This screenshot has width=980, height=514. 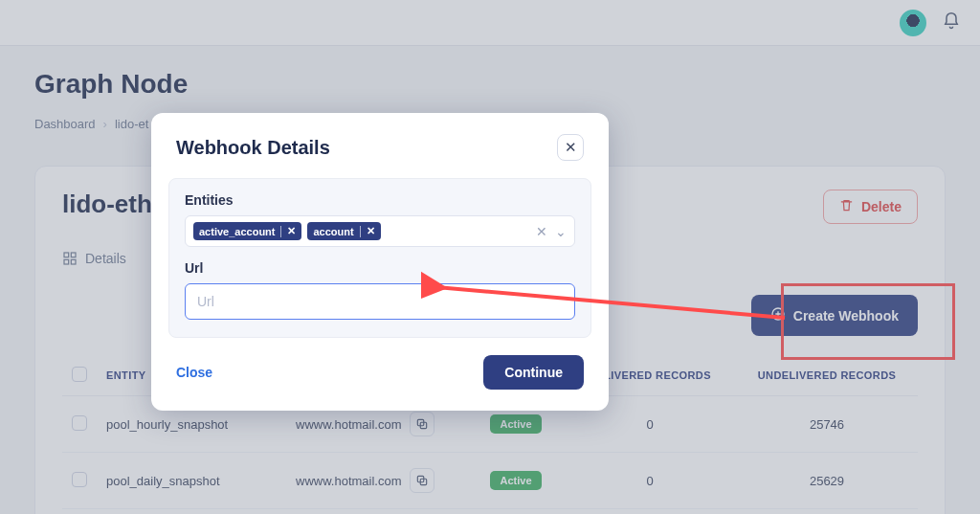 I want to click on chip-label: active_account, so click(x=237, y=232).